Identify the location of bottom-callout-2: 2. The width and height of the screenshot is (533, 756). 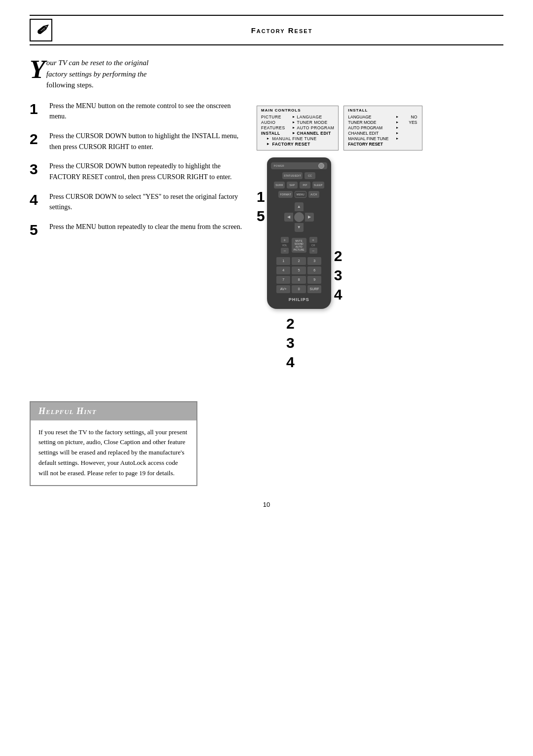
(290, 324).